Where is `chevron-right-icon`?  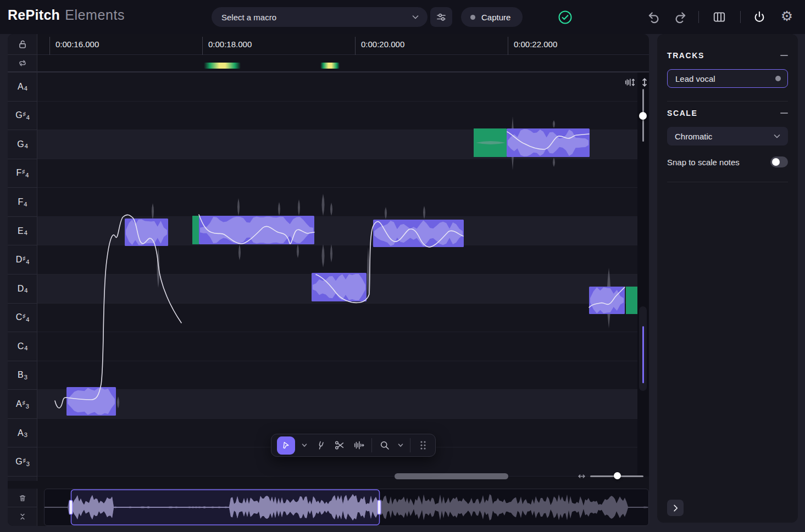 chevron-right-icon is located at coordinates (676, 508).